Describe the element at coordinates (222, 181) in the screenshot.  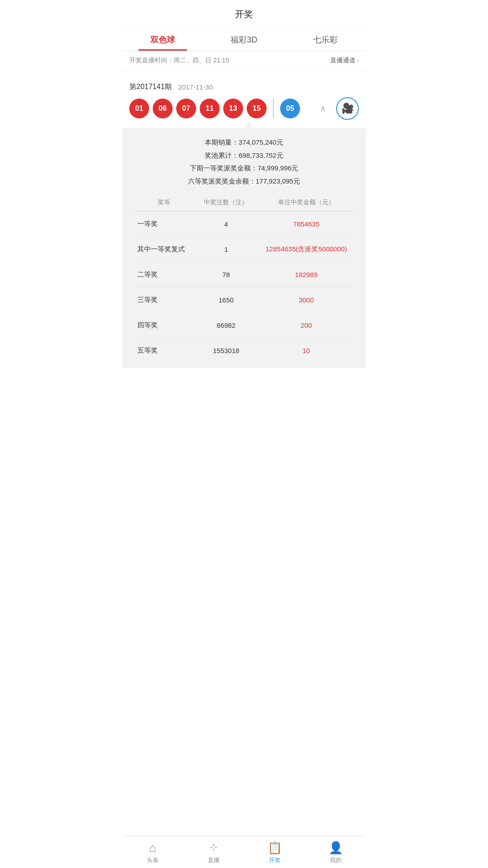
I see `summary-line4-label: 六等奖派奖奖金余额：` at that location.